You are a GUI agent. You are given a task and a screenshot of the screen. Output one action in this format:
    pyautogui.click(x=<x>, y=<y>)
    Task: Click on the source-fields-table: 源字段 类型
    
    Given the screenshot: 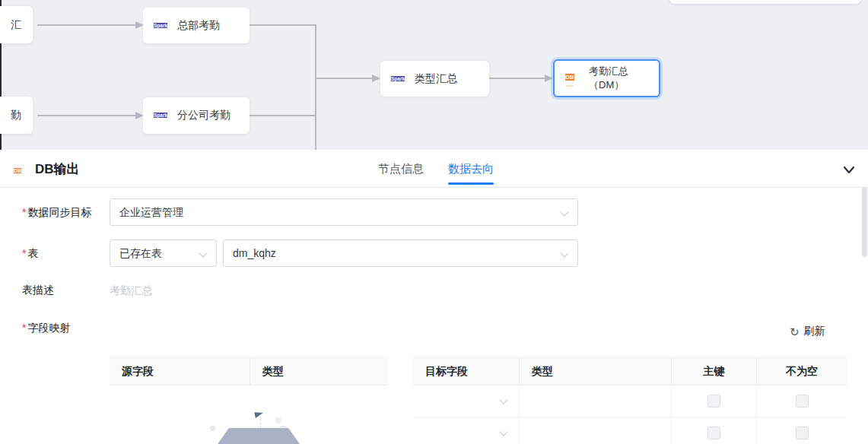 What is the action you would take?
    pyautogui.click(x=249, y=371)
    